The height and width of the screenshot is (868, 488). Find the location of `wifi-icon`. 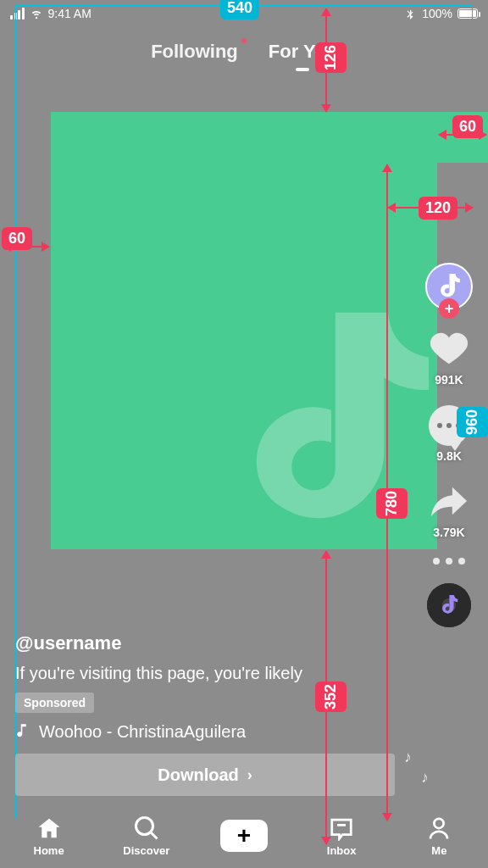

wifi-icon is located at coordinates (36, 14).